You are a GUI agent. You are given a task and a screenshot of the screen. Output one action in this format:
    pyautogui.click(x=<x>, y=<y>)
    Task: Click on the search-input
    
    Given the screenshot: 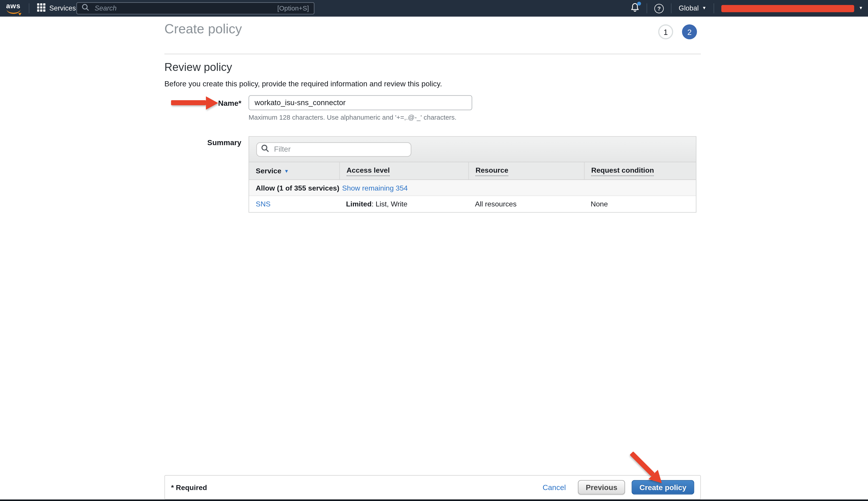 What is the action you would take?
    pyautogui.click(x=185, y=8)
    